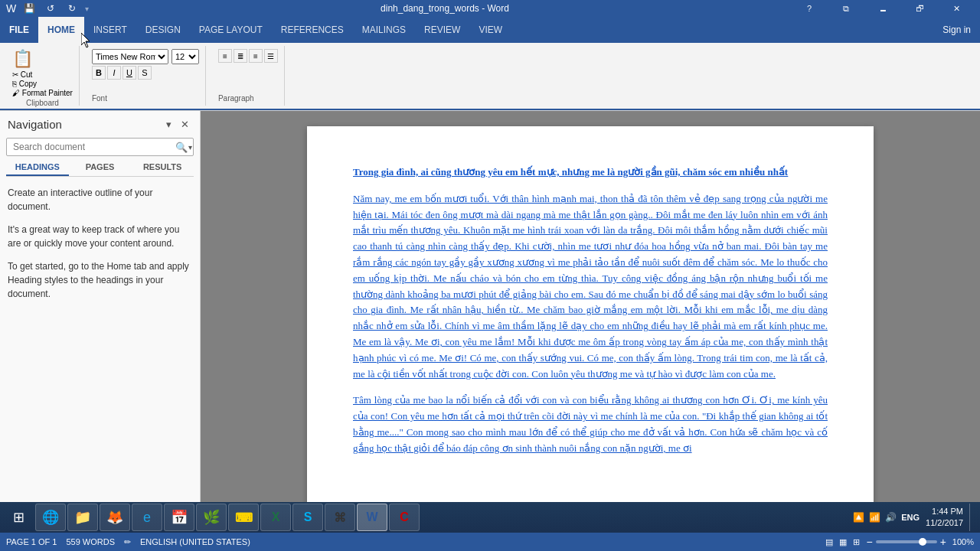  I want to click on view-layout-icon: ▦, so click(843, 542).